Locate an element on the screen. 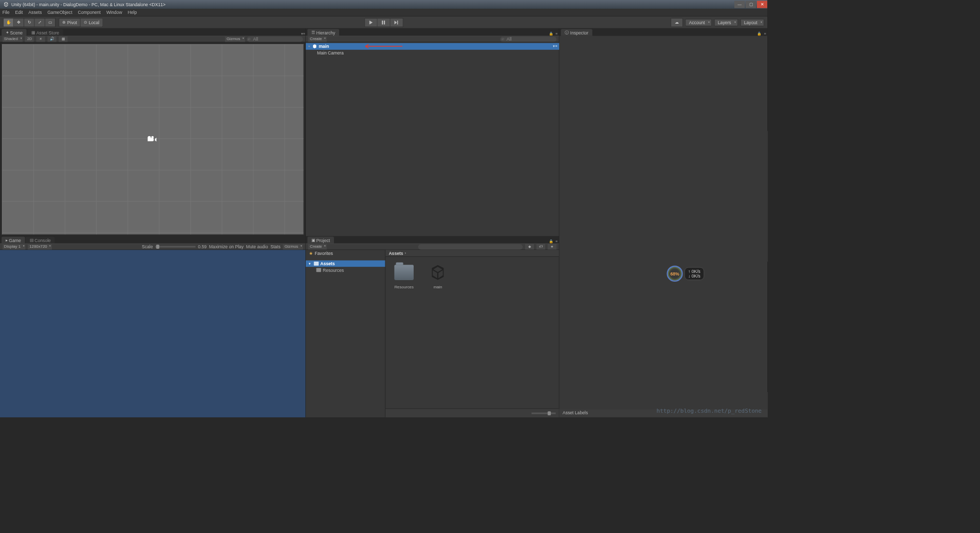  asset-item-resources: Resources is located at coordinates (404, 276).